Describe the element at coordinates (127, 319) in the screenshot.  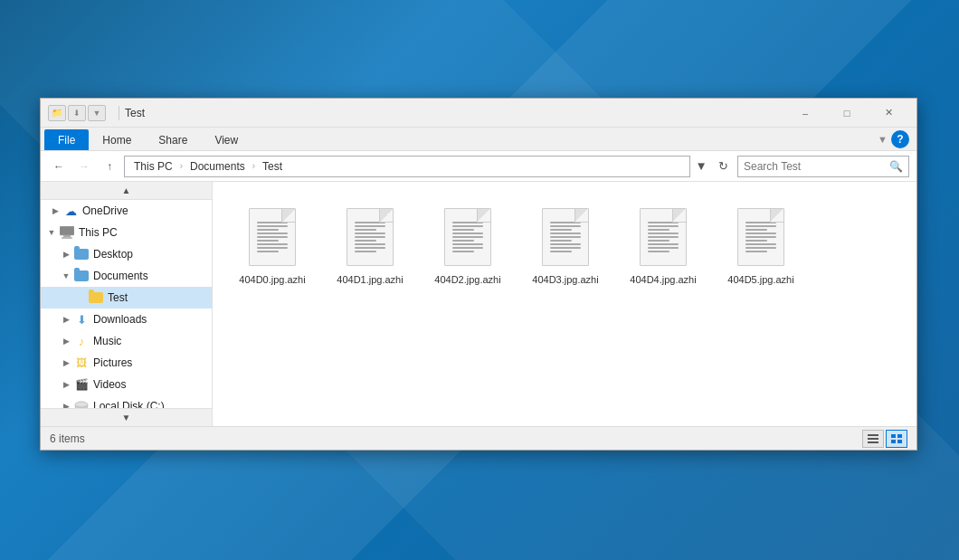
I see `sidebar-item-downloads: ▶ ⬇ Downloads` at that location.